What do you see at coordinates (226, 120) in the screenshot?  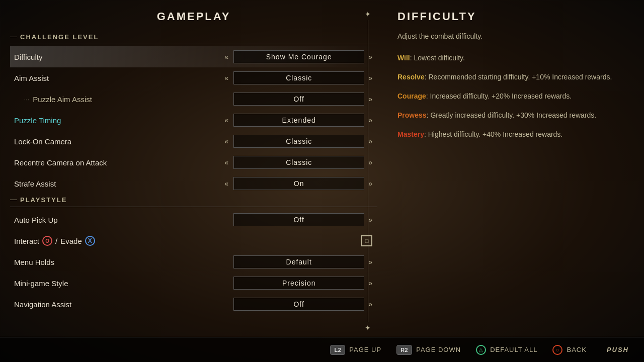 I see `arrow-left-puzzle-timing: «` at bounding box center [226, 120].